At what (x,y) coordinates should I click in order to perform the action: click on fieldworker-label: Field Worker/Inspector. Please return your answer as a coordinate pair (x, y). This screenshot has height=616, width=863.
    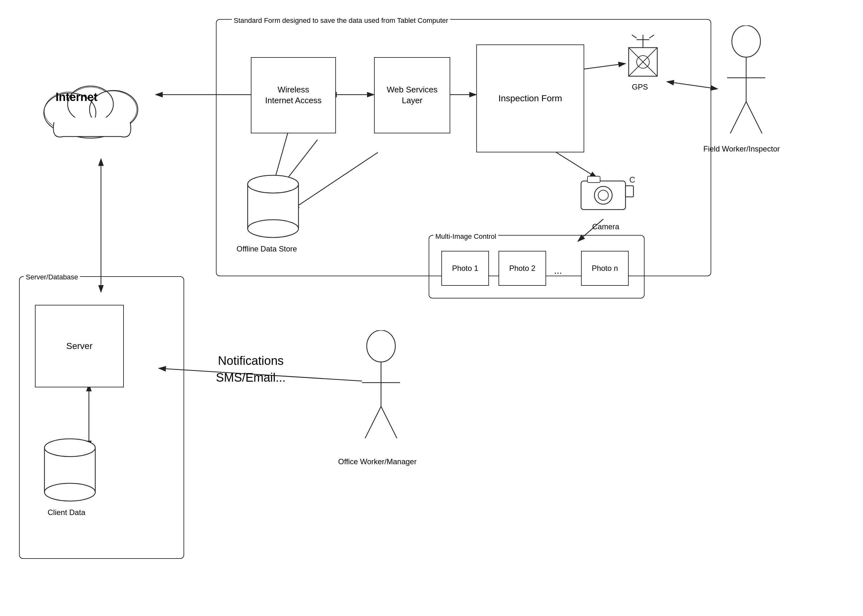
    Looking at the image, I should click on (742, 149).